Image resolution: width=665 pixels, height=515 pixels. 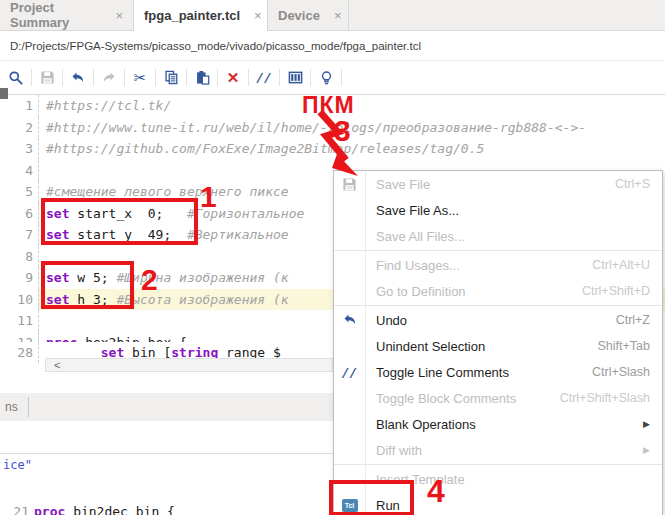 What do you see at coordinates (140, 78) in the screenshot?
I see `cut-icon: ✂` at bounding box center [140, 78].